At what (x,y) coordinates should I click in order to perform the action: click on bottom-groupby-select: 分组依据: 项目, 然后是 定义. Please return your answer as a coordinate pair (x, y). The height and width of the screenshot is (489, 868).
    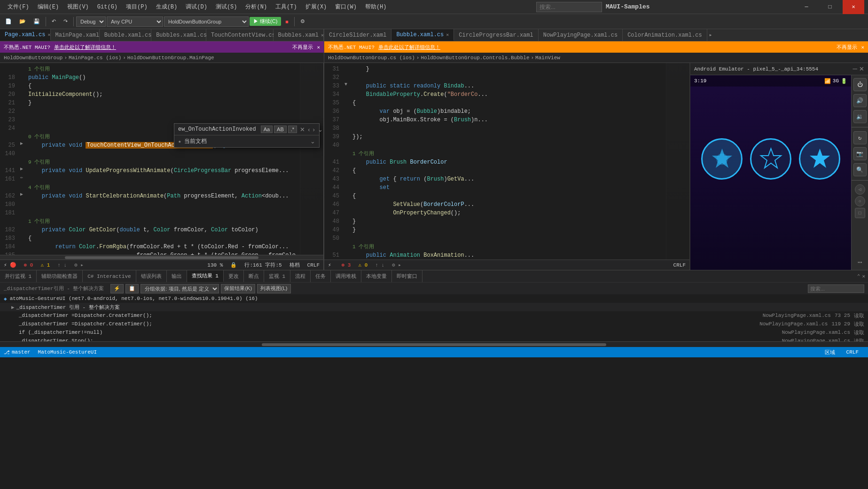
    Looking at the image, I should click on (180, 289).